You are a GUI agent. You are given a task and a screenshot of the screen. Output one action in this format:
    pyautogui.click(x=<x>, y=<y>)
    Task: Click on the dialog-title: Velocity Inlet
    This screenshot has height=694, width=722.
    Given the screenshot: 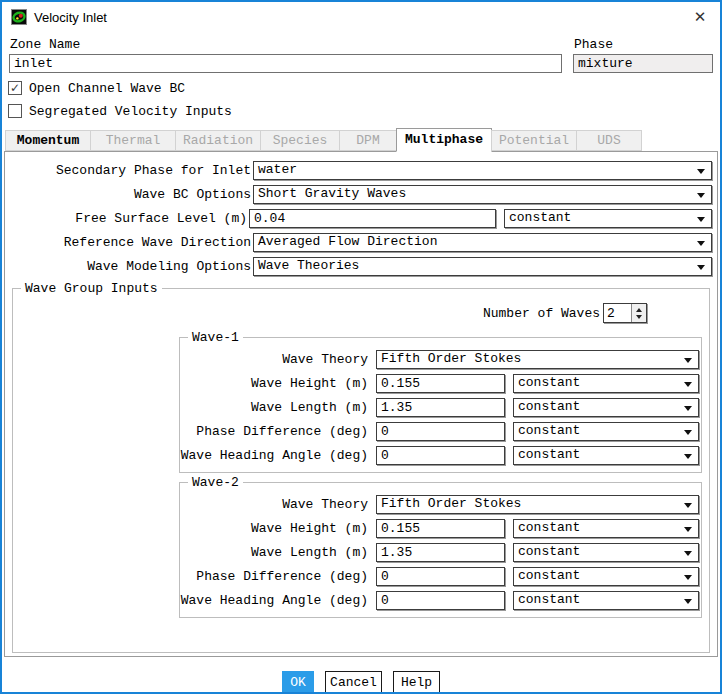 What is the action you would take?
    pyautogui.click(x=362, y=18)
    